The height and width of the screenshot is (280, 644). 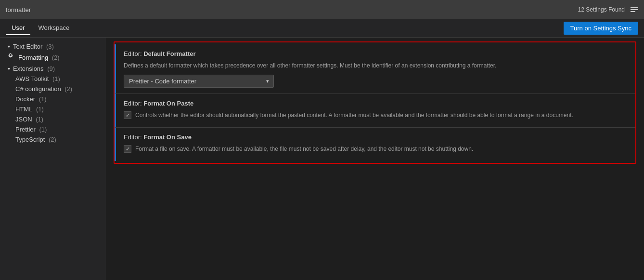 What do you see at coordinates (167, 137) in the screenshot?
I see `save-title-bold: Format On Save` at bounding box center [167, 137].